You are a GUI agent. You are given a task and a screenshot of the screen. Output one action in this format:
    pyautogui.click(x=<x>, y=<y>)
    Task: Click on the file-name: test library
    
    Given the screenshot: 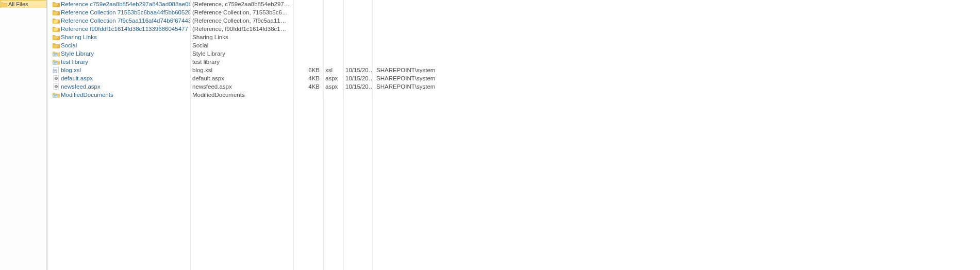 What is the action you would take?
    pyautogui.click(x=74, y=62)
    